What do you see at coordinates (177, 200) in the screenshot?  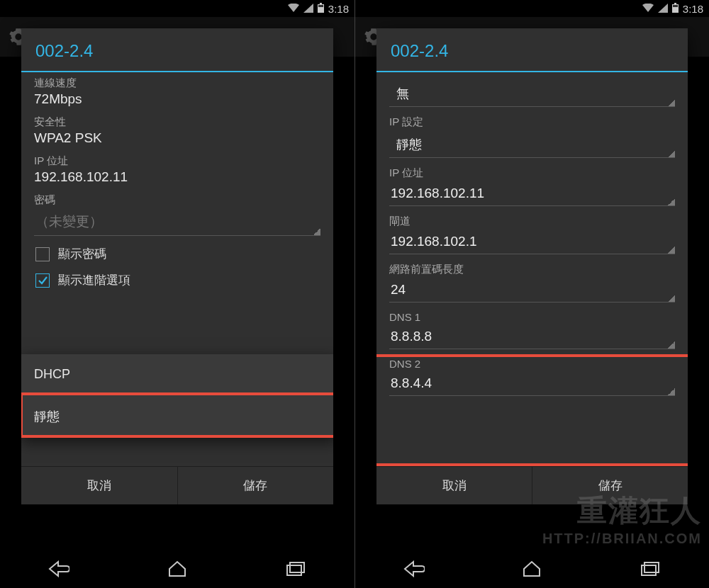 I see `password-label: 密碼` at bounding box center [177, 200].